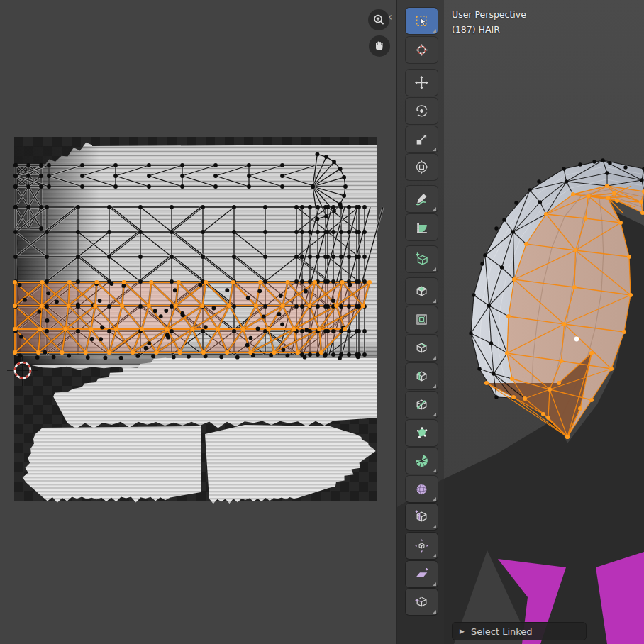  What do you see at coordinates (421, 433) in the screenshot?
I see `tool-poly-build-button` at bounding box center [421, 433].